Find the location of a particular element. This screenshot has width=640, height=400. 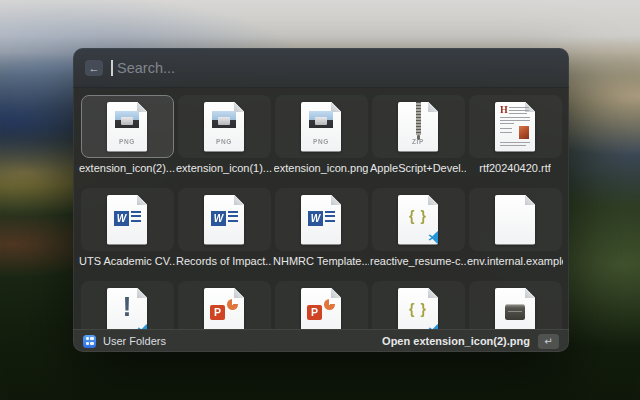

file-result: env.internal.example is located at coordinates (515, 228).